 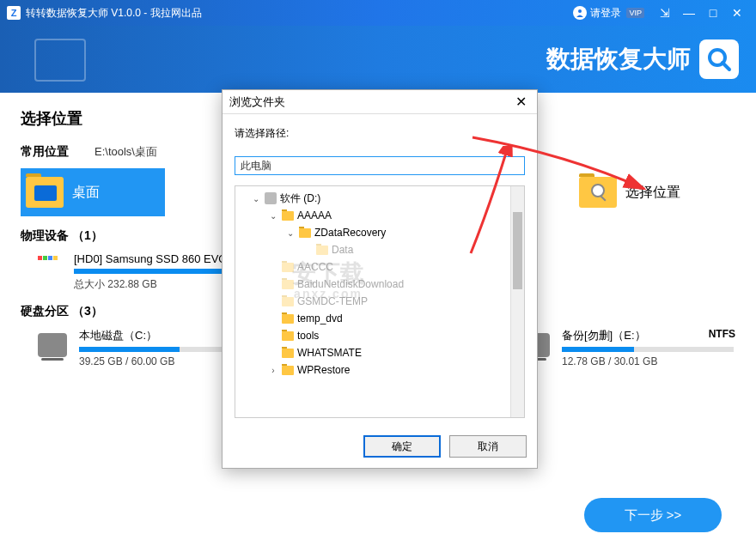 What do you see at coordinates (378, 59) in the screenshot?
I see `banner: 数据恢复大师` at bounding box center [378, 59].